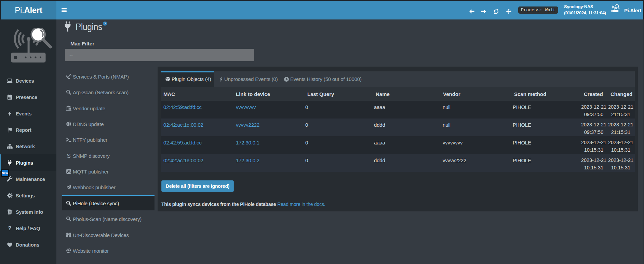  Describe the element at coordinates (68, 156) in the screenshot. I see `svg-text: S` at that location.